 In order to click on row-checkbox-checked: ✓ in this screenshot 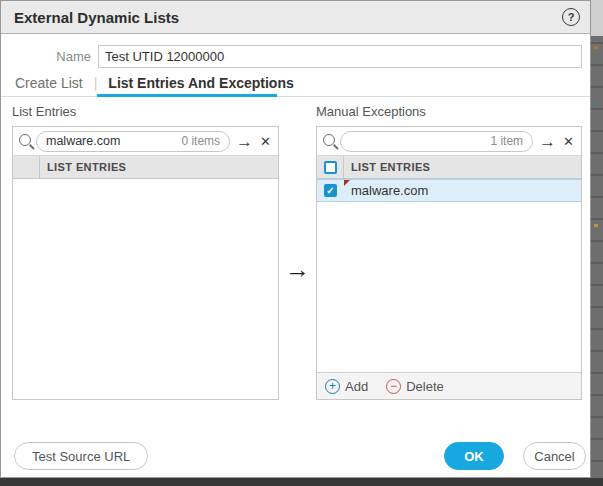, I will do `click(330, 190)`.